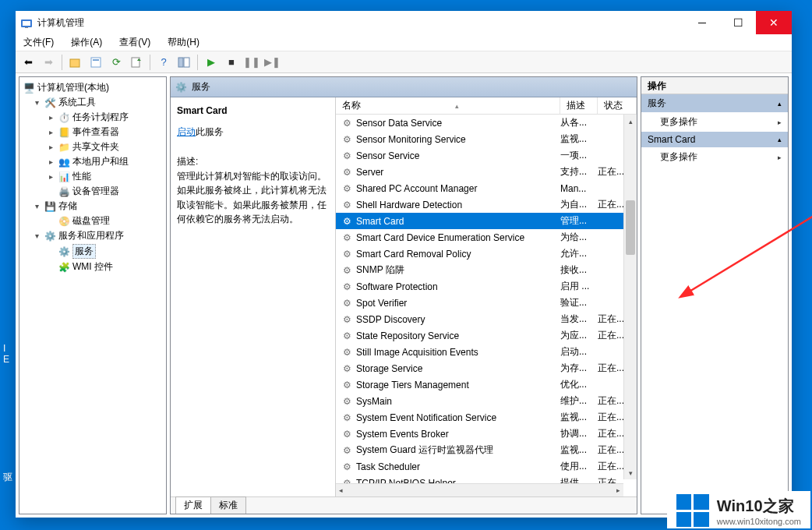 The width and height of the screenshot is (812, 530). I want to click on tree-performance: ▸📊性能, so click(93, 176).